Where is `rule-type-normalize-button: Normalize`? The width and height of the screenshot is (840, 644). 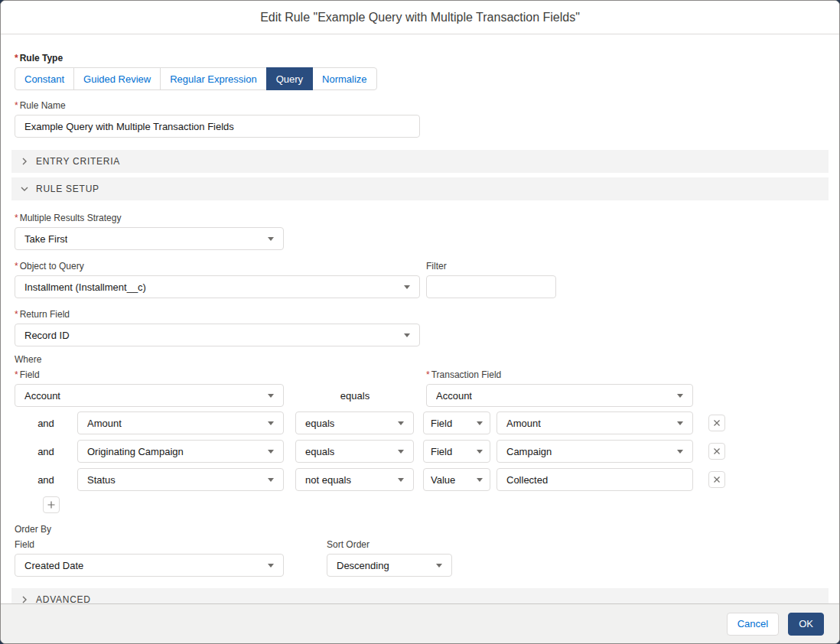 rule-type-normalize-button: Normalize is located at coordinates (344, 79).